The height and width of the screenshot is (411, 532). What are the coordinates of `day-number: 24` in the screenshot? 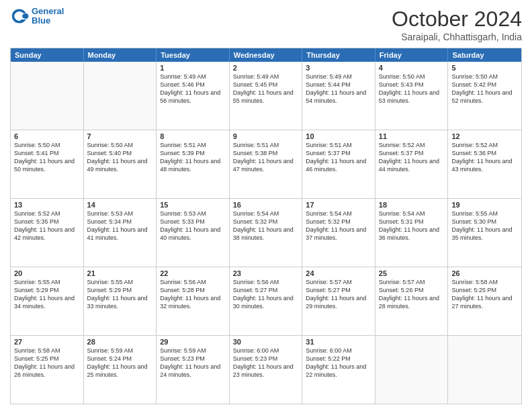 It's located at (339, 273).